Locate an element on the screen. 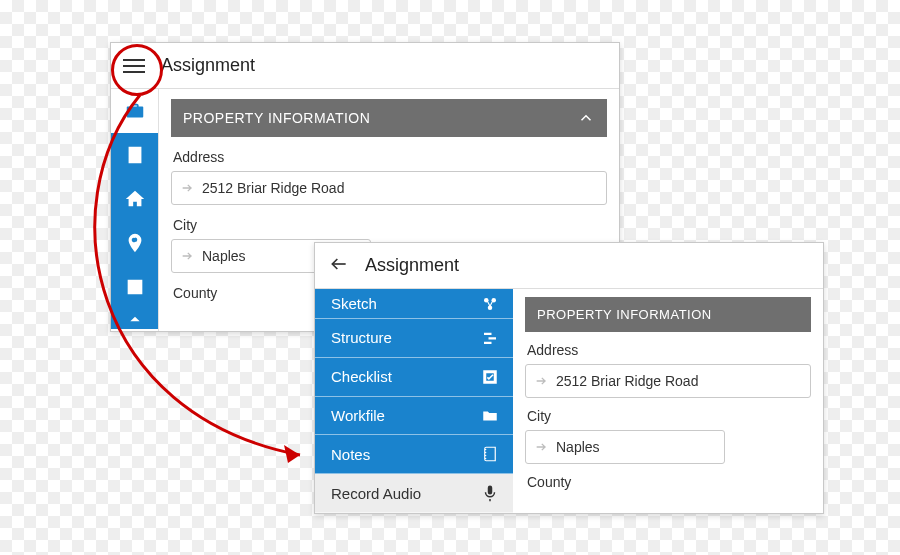  checklist-icon is located at coordinates (490, 377).